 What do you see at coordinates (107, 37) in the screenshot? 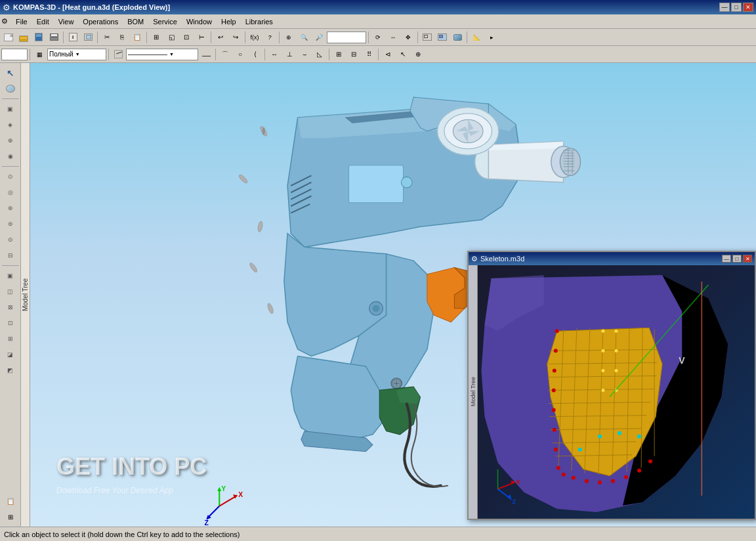
I see `cut-button: ✂` at bounding box center [107, 37].